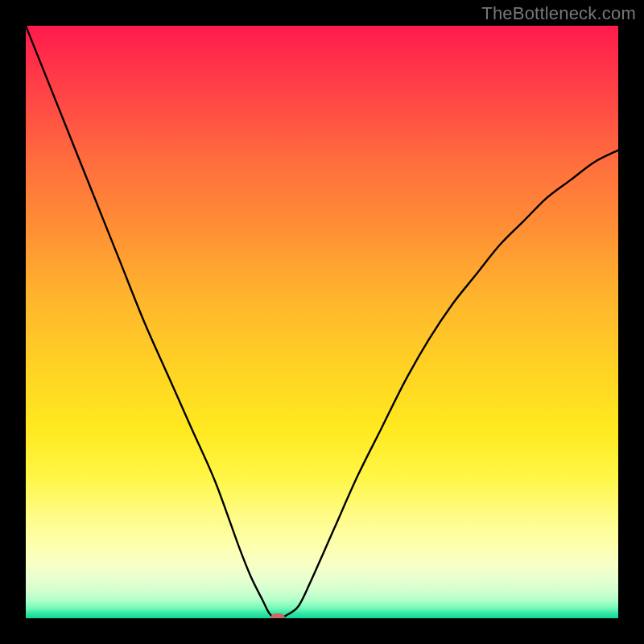  What do you see at coordinates (559, 14) in the screenshot?
I see `watermark-text: TheBottleneck.com` at bounding box center [559, 14].